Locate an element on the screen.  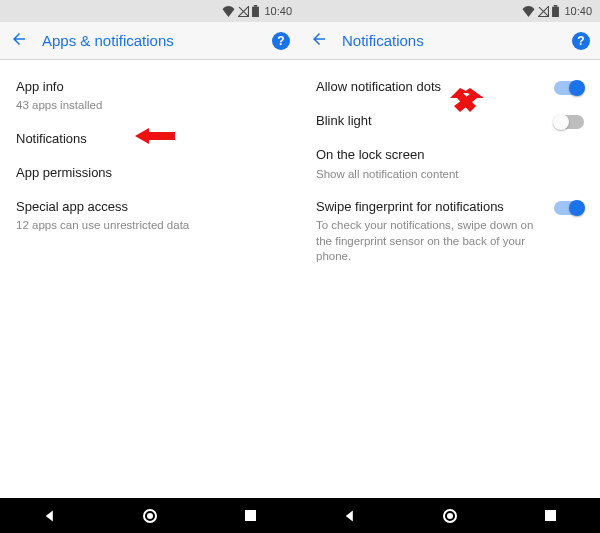
row-on-lock-screen: On the lock screen Show all notification… is located at coordinates (450, 164).